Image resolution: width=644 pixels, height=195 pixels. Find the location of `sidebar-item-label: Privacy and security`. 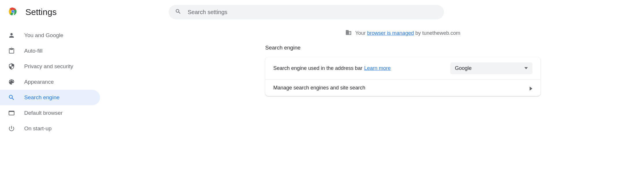

sidebar-item-label: Privacy and security is located at coordinates (49, 66).